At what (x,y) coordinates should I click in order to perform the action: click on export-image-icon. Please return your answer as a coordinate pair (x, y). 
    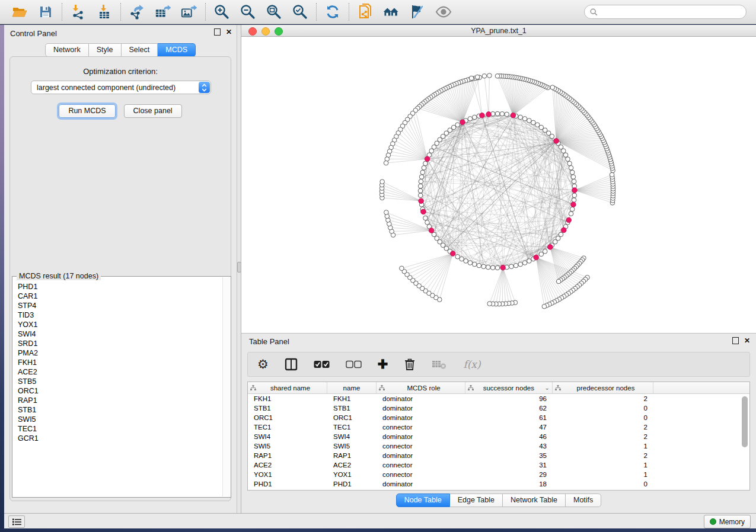
    Looking at the image, I should click on (189, 12).